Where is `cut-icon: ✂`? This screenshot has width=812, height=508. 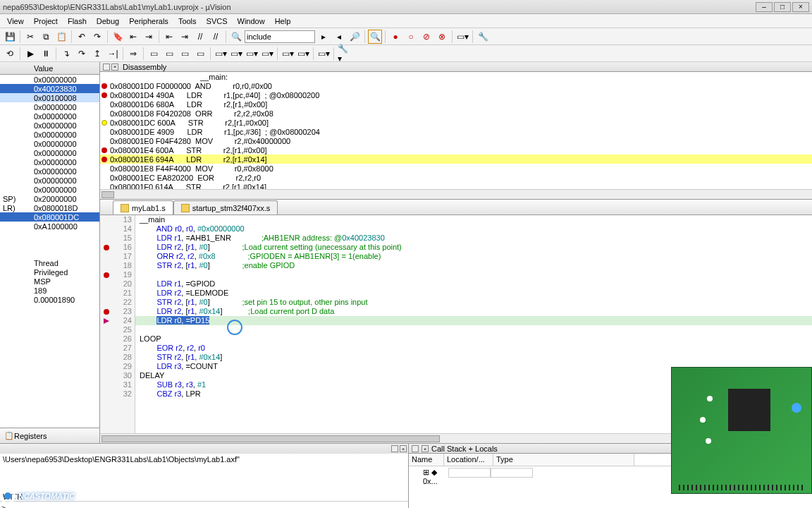
cut-icon: ✂ is located at coordinates (30, 37).